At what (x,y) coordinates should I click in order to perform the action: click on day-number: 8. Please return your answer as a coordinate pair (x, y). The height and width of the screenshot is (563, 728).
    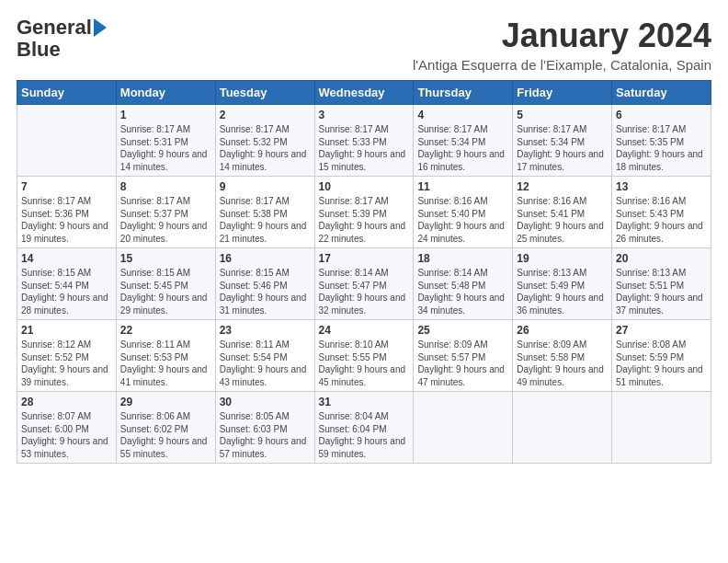
    Looking at the image, I should click on (165, 187).